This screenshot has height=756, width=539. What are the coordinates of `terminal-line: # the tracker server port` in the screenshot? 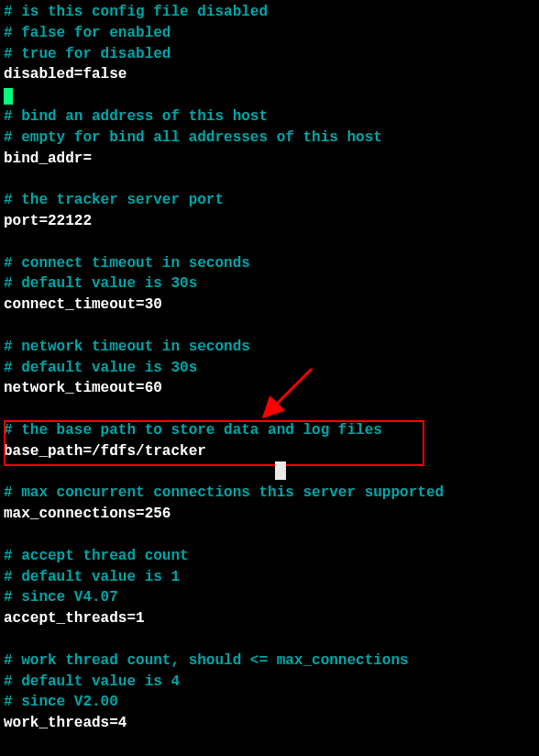 It's located at (270, 200).